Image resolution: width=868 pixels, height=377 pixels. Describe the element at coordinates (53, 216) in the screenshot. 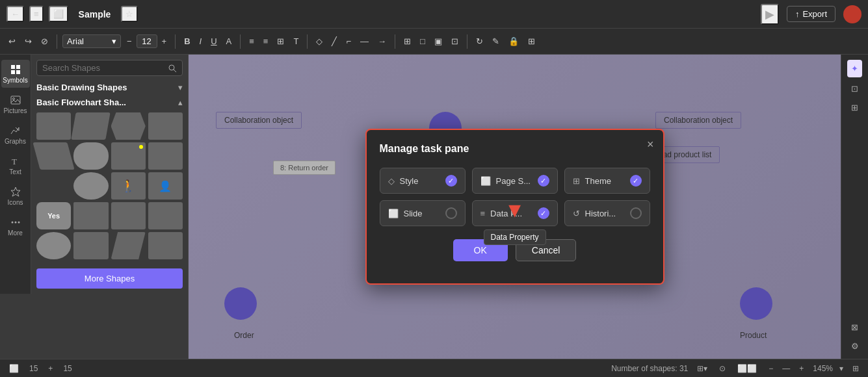

I see `shape-item: Yes` at that location.